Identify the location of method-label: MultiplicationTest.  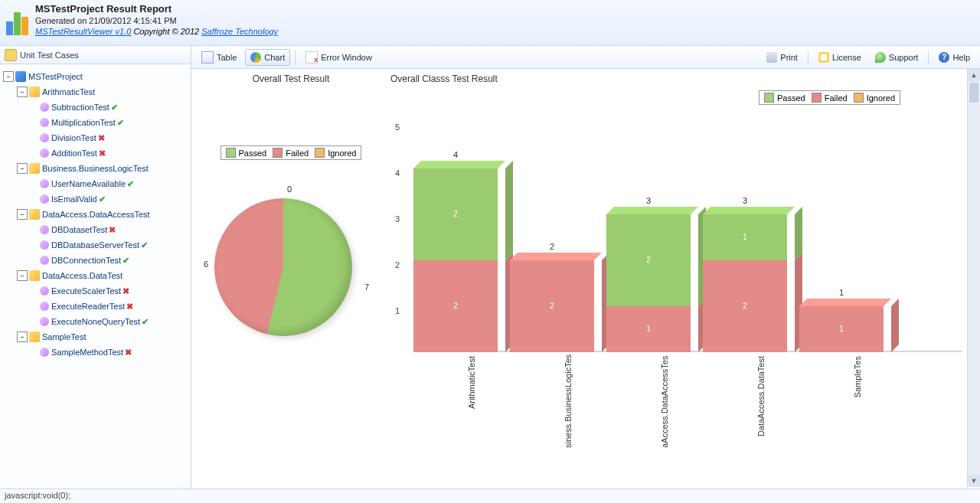
(83, 122).